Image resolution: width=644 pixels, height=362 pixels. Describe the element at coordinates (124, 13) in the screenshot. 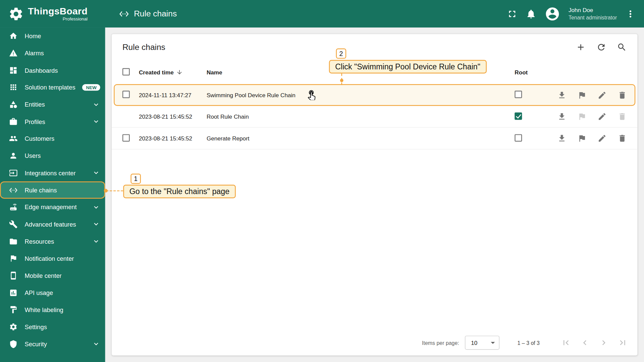

I see `rule-chains-icon` at that location.